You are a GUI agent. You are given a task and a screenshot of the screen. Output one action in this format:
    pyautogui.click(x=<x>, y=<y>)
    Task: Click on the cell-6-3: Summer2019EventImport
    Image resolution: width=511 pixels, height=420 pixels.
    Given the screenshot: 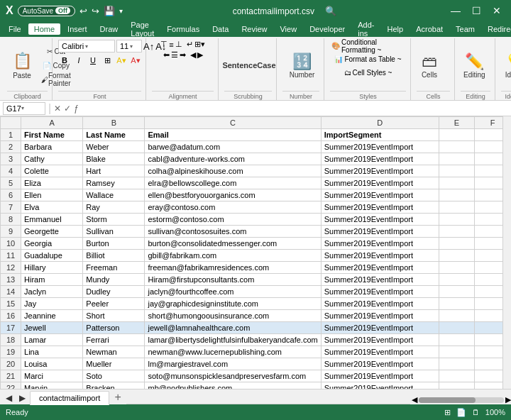 What is the action you would take?
    pyautogui.click(x=380, y=196)
    